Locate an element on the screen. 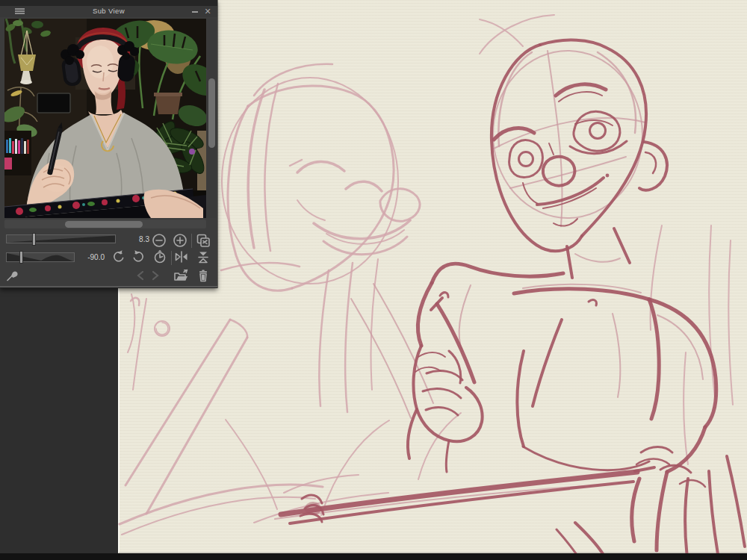 The image size is (747, 560). reset-rotation-button is located at coordinates (160, 257).